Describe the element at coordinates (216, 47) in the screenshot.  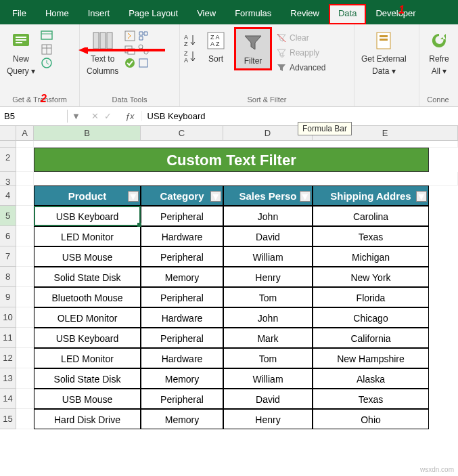
I see `sort-button: Z AA Z Sort` at that location.